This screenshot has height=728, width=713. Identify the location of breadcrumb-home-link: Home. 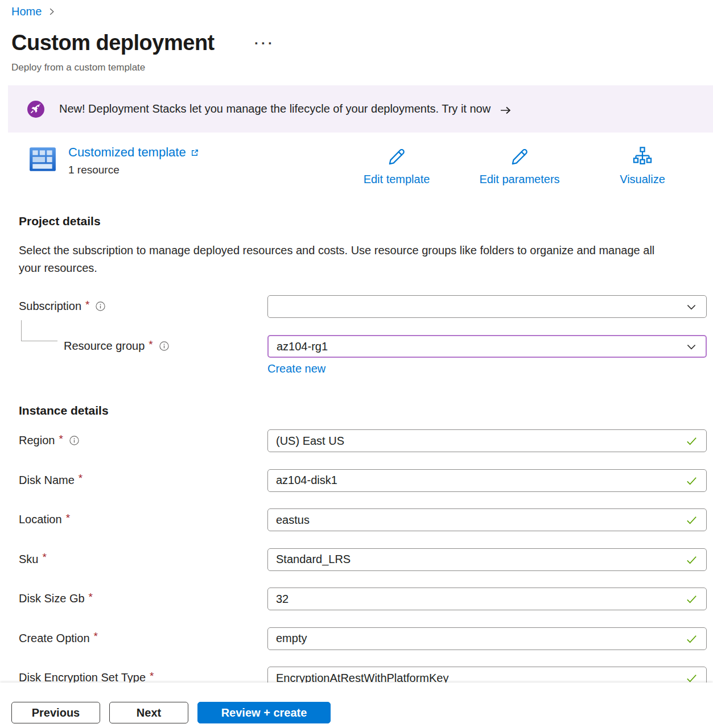
(26, 11).